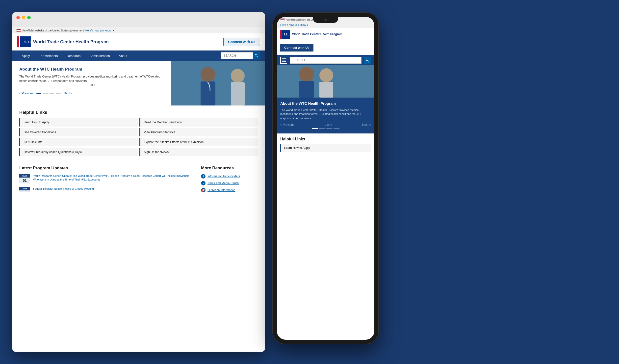 This screenshot has width=619, height=364. What do you see at coordinates (100, 56) in the screenshot?
I see `nav-administration: Administration` at bounding box center [100, 56].